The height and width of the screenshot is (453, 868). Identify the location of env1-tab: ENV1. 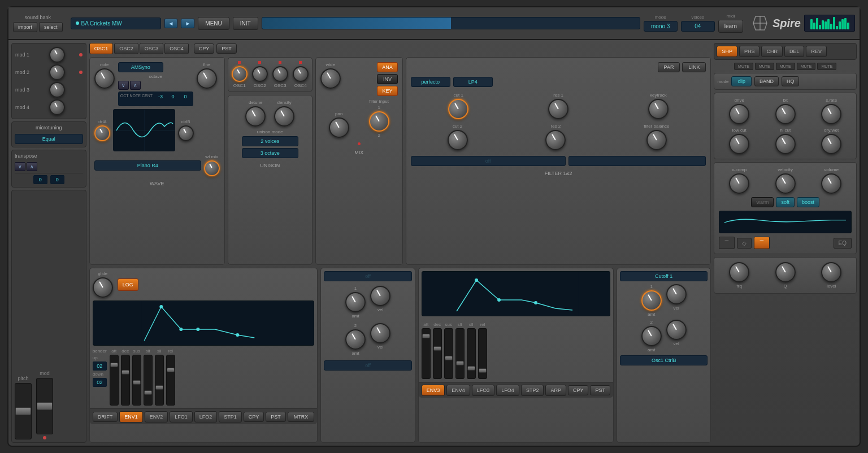
(131, 417).